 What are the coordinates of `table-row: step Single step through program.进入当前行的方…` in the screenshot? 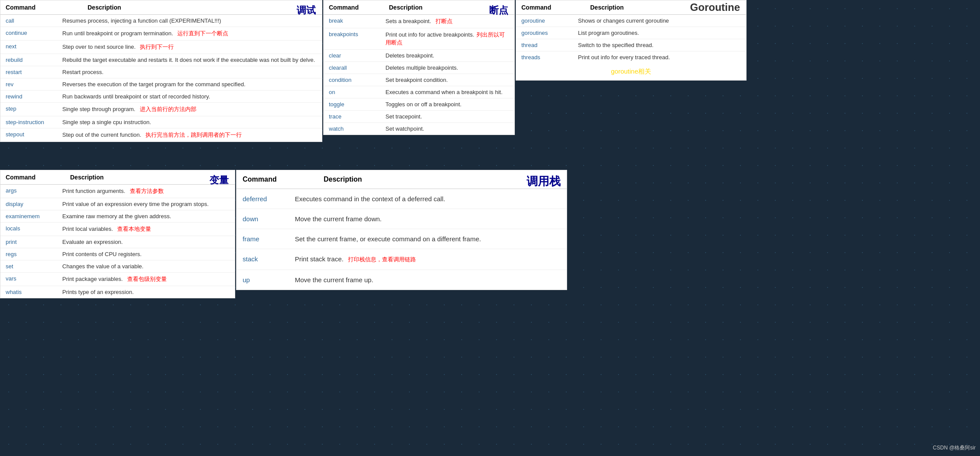 It's located at (161, 110).